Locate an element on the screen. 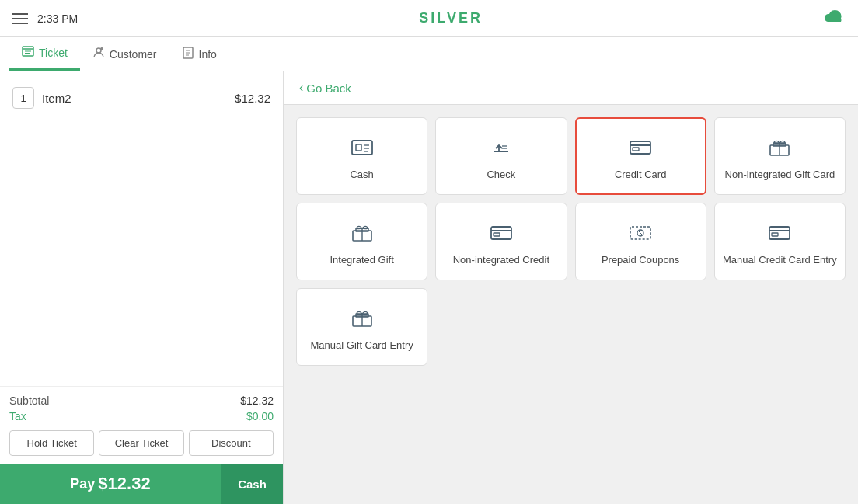  credit-card-icon is located at coordinates (640, 148).